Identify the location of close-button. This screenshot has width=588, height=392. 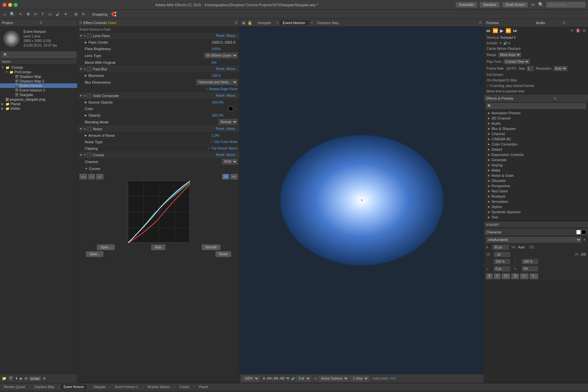
(5, 5).